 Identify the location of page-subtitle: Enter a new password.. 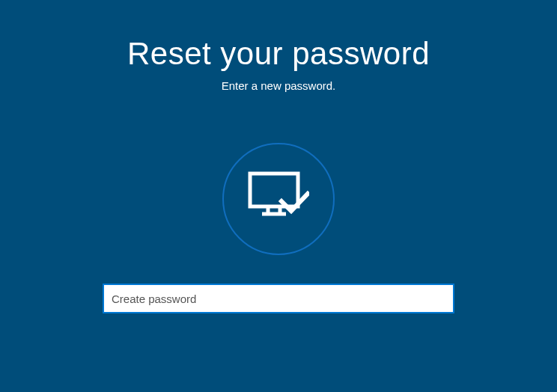
(278, 85).